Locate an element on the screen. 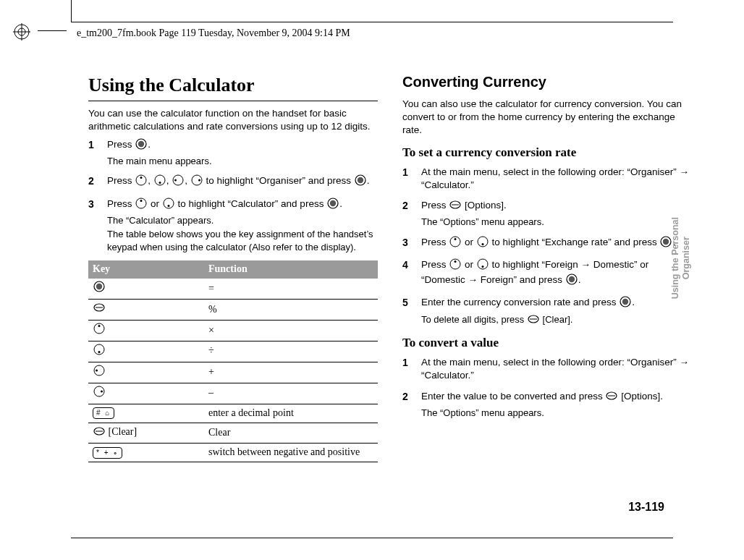 The image size is (744, 560). step-body: Press or to highlight “Exchange rate” an… is located at coordinates (557, 243).